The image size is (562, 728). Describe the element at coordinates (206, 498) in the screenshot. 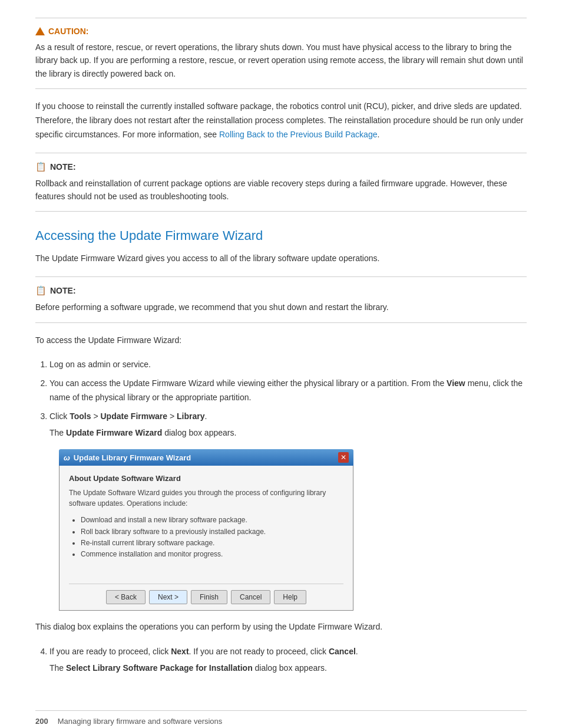

I see `dialog-description: The Update Software Wizard guides you th…` at that location.